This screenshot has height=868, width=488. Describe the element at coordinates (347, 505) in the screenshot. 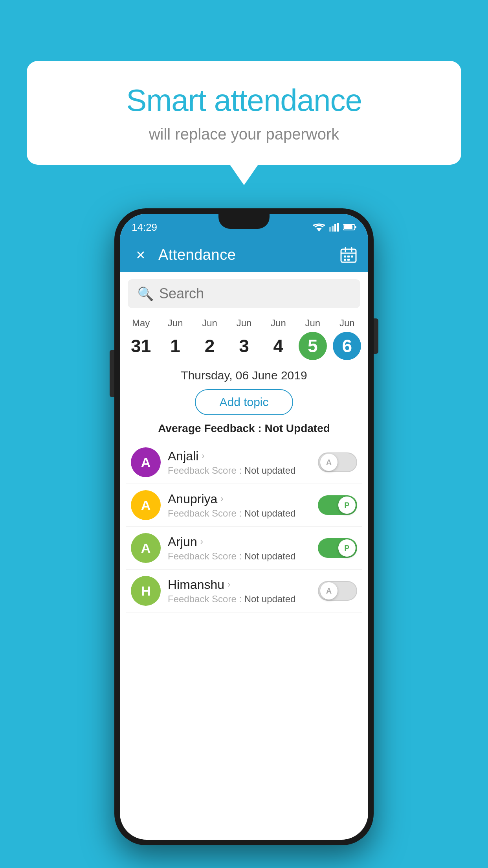

I see `toggle-knob-1: P` at that location.